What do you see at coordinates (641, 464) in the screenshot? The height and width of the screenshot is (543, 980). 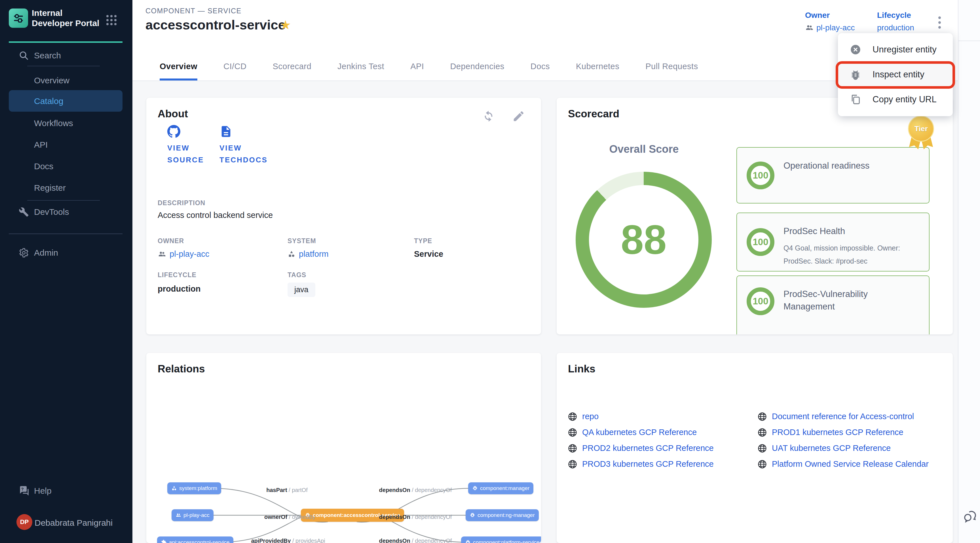 I see `link-prod3-kubernetes: PROD3 kubernetes GCP Reference` at bounding box center [641, 464].